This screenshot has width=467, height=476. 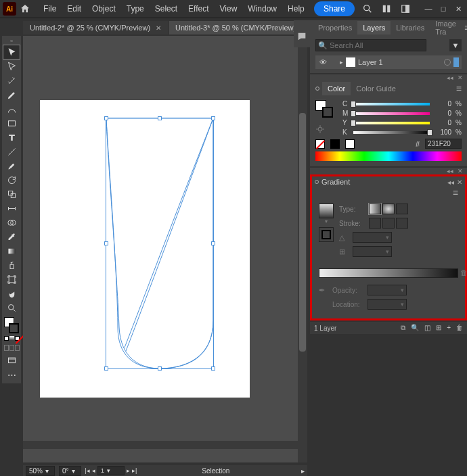 What do you see at coordinates (302, 34) in the screenshot?
I see `collapsed-dock` at bounding box center [302, 34].